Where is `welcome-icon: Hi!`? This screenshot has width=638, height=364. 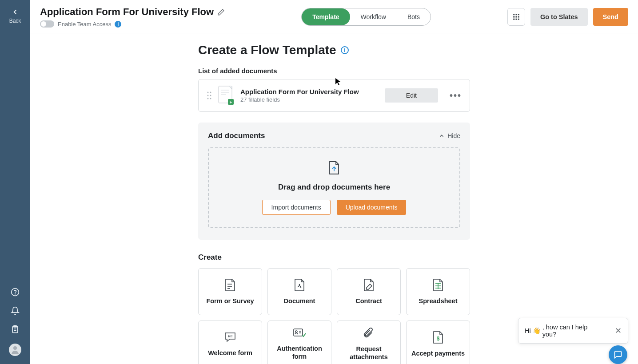
welcome-icon: Hi! is located at coordinates (230, 337).